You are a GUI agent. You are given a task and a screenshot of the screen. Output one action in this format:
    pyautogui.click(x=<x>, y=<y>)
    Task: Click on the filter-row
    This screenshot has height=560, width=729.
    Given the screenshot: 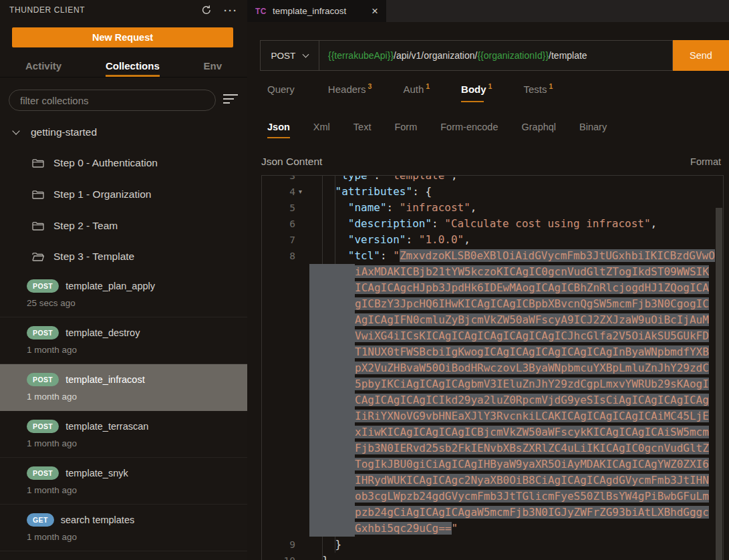 What is the action you would take?
    pyautogui.click(x=124, y=100)
    